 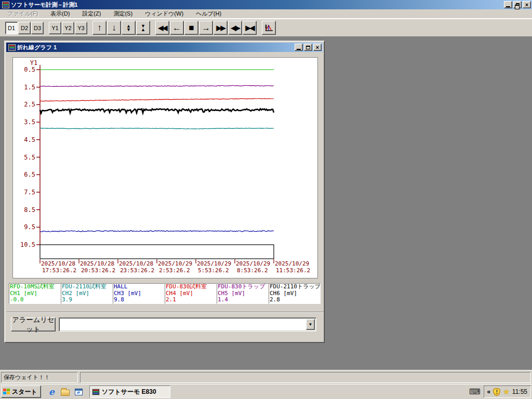 I want to click on toolbar-d3-button: D3, so click(x=37, y=28).